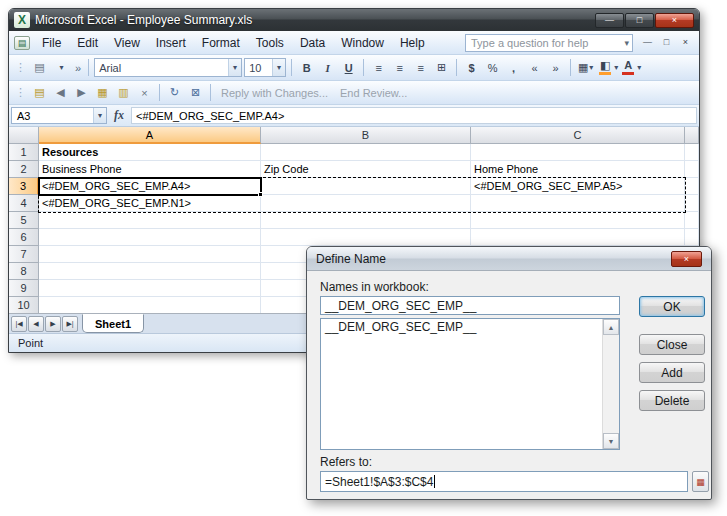 This screenshot has height=516, width=727. Describe the element at coordinates (700, 482) in the screenshot. I see `collapse-dialog-button: ▦` at that location.